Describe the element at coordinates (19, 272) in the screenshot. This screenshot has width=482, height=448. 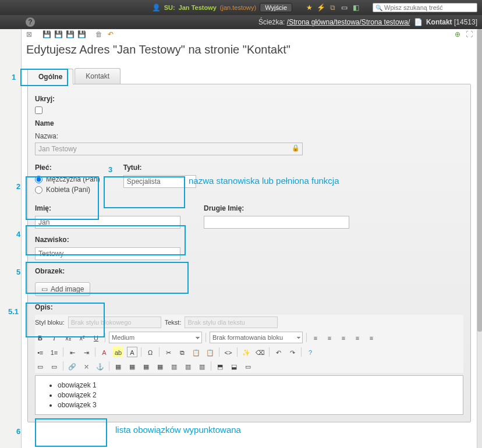
I see `anno-num-5: 5` at that location.